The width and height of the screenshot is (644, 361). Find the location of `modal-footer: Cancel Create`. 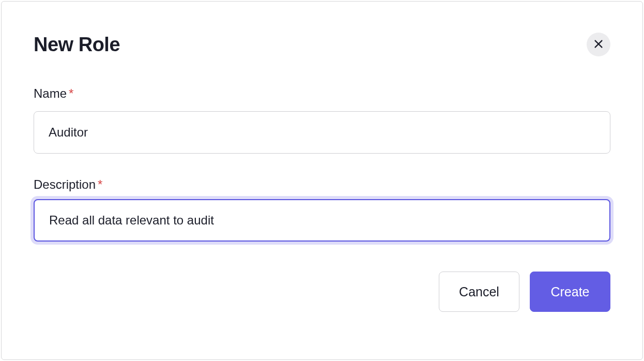

modal-footer: Cancel Create is located at coordinates (322, 292).